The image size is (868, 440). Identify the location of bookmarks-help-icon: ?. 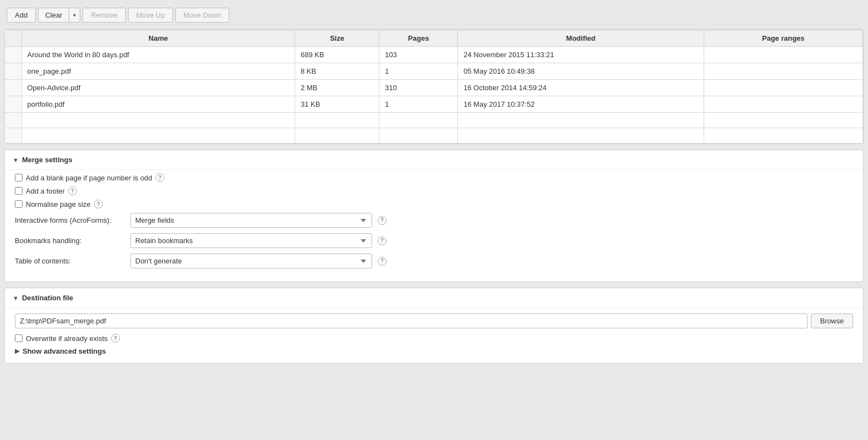
(382, 241).